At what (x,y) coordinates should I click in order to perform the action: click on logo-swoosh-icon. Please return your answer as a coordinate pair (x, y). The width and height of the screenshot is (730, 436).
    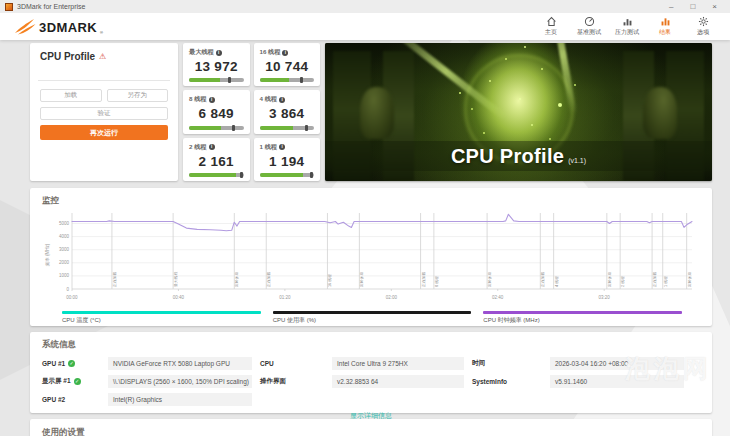
    Looking at the image, I should click on (25, 26).